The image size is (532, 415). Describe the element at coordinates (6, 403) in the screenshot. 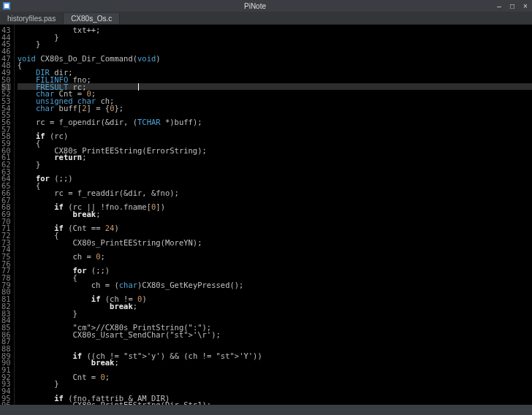

I see `line-number: 96` at that location.